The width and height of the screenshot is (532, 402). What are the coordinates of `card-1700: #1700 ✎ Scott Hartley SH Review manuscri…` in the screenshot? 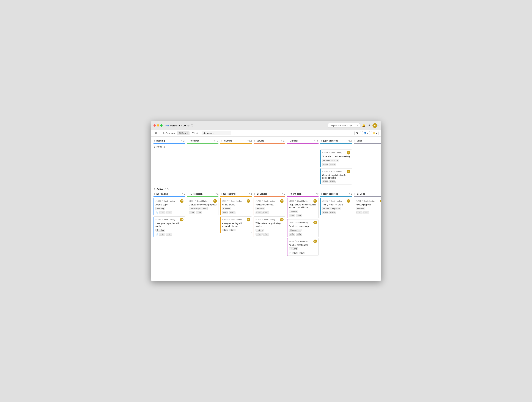 It's located at (269, 207).